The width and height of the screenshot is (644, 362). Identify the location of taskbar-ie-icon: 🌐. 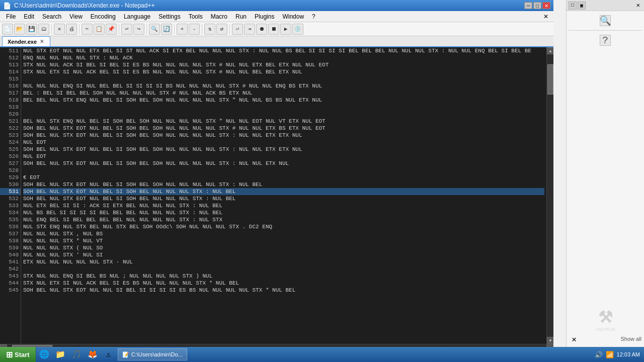
(44, 354).